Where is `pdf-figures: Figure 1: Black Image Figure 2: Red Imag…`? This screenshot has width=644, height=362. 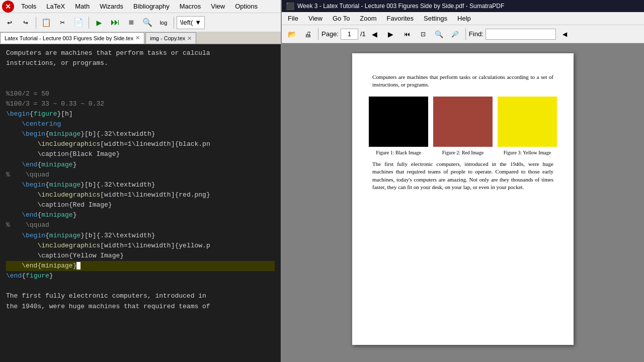 pdf-figures: Figure 1: Black Image Figure 2: Red Imag… is located at coordinates (463, 127).